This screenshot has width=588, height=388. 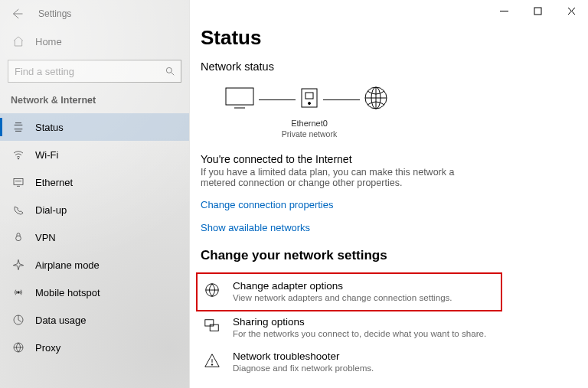 What do you see at coordinates (360, 334) in the screenshot?
I see `setting-desc: For the networks you connect to, decide …` at bounding box center [360, 334].